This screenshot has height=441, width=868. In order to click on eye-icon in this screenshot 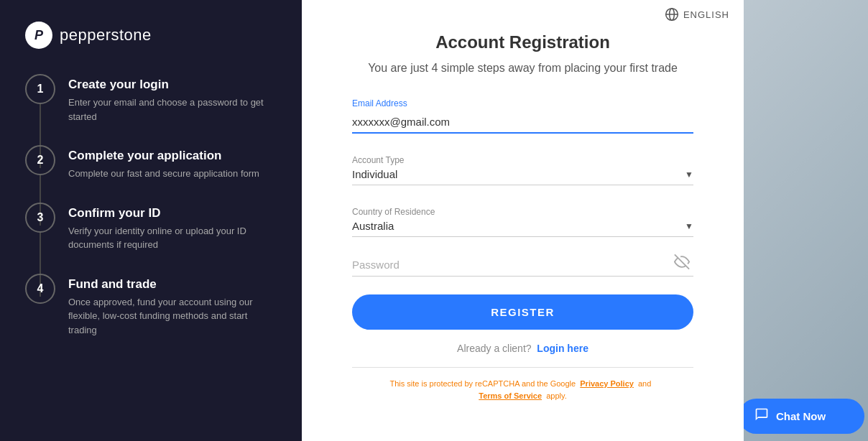, I will do `click(682, 264)`.